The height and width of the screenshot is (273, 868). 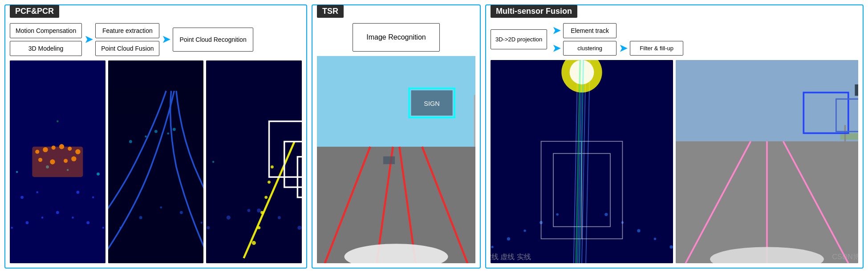 I want to click on multi-arrows-col: ➤ Element track ➤ clustering ➤ Filter & …, so click(x=618, y=39).